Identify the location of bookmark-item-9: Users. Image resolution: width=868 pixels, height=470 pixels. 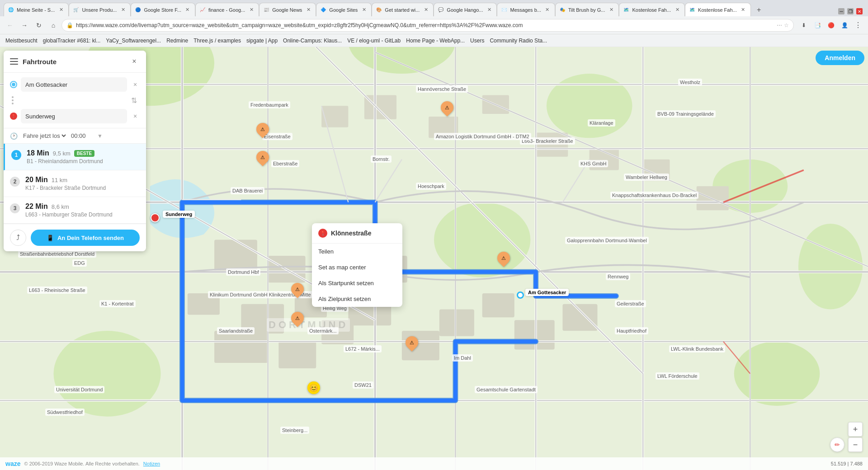
(477, 41).